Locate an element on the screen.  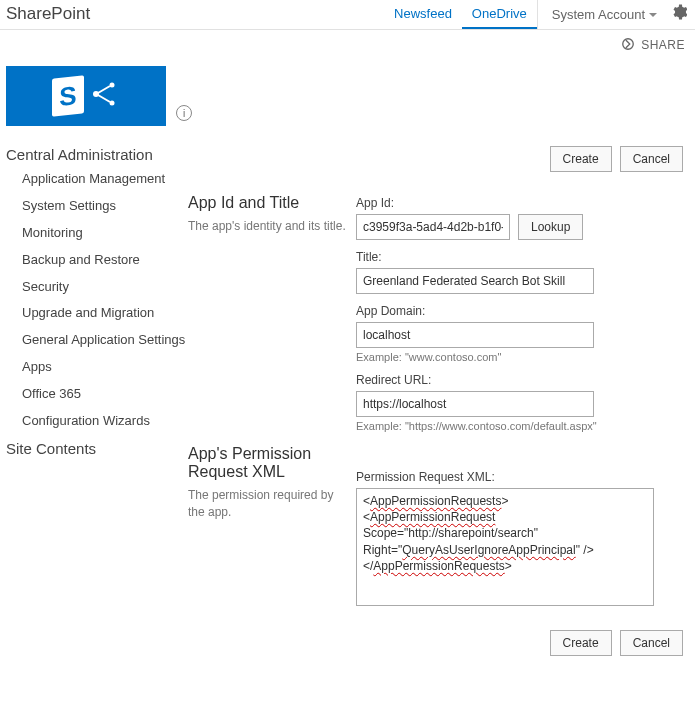
share-icon is located at coordinates (628, 46).